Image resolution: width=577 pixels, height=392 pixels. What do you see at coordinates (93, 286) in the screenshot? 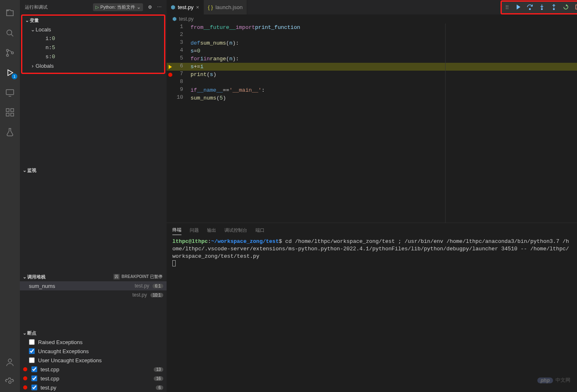
I see `callstack-row: sum_numstest.py6:1` at bounding box center [93, 286].